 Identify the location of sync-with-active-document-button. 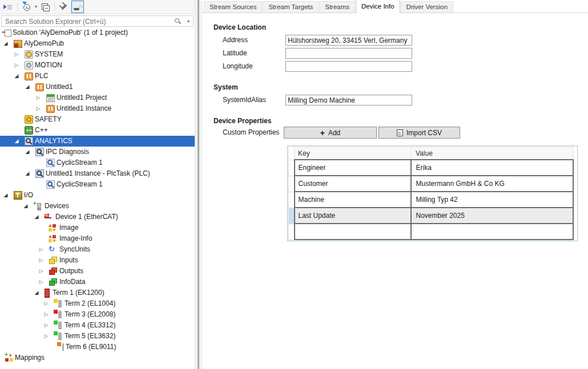
(8, 7).